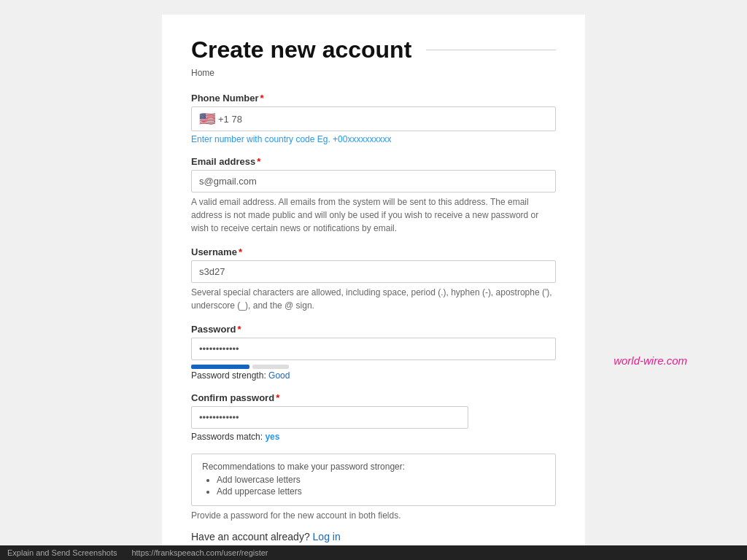  Describe the element at coordinates (374, 252) in the screenshot. I see `username-label: Username*` at that location.